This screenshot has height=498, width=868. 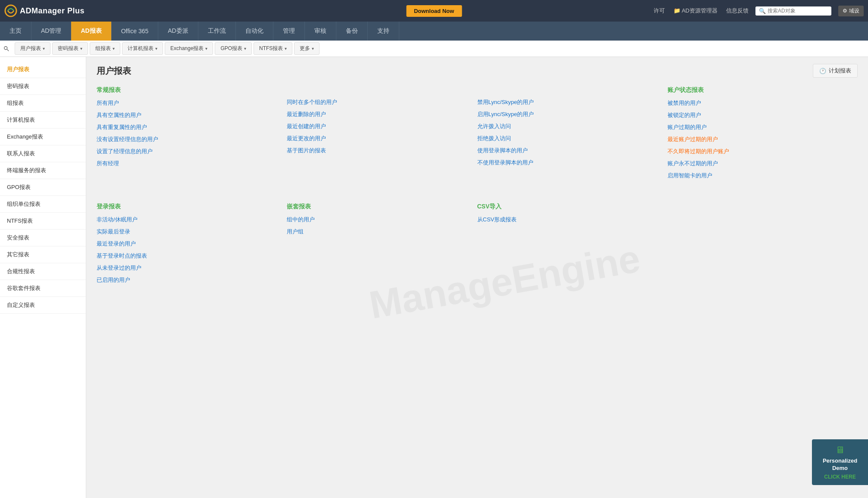 I want to click on license-link: 许可, so click(x=659, y=11).